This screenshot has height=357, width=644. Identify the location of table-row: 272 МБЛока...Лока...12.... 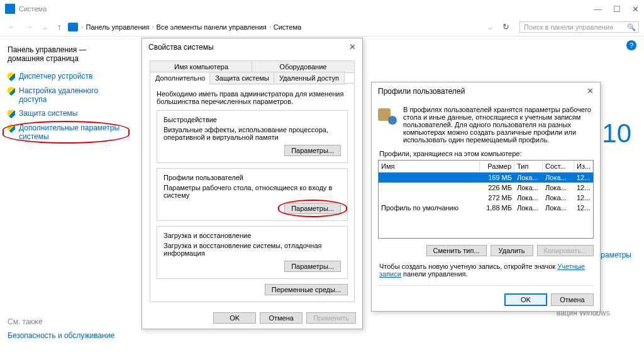
(486, 198).